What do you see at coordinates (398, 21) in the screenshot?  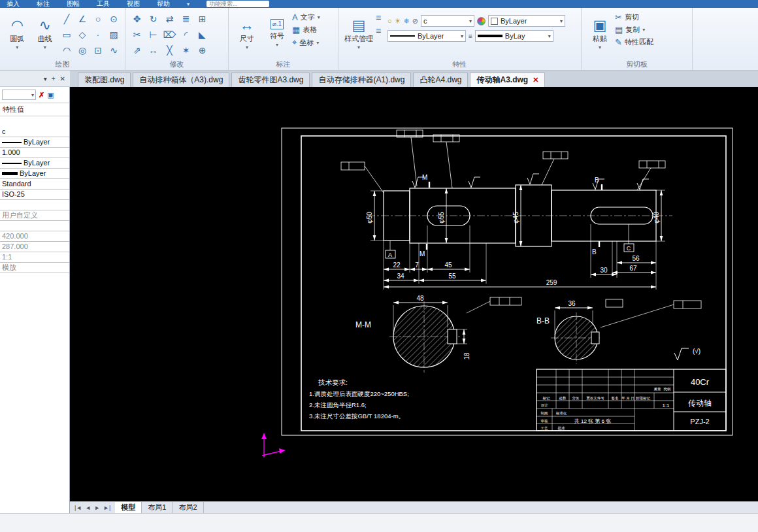 I see `layer-sun-icon: ☀` at bounding box center [398, 21].